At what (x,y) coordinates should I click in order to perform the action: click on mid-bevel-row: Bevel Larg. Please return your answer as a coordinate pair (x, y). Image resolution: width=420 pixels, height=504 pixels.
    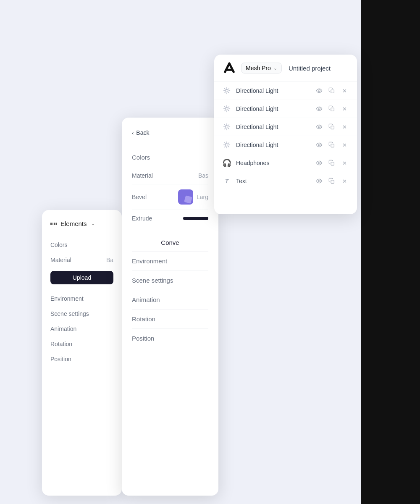
    Looking at the image, I should click on (170, 197).